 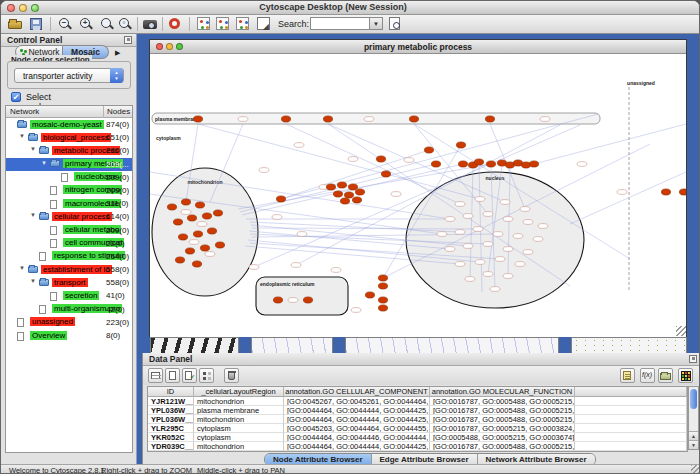 What do you see at coordinates (69, 164) in the screenshot?
I see `tree-row: ▼primary metabo209(...` at bounding box center [69, 164].